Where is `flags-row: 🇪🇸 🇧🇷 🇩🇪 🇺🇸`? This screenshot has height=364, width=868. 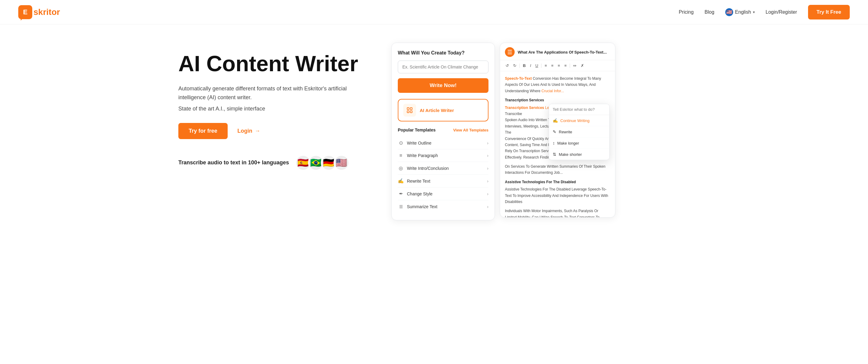
flags-row: 🇪🇸 🇧🇷 🇩🇪 🇺🇸 is located at coordinates (322, 163).